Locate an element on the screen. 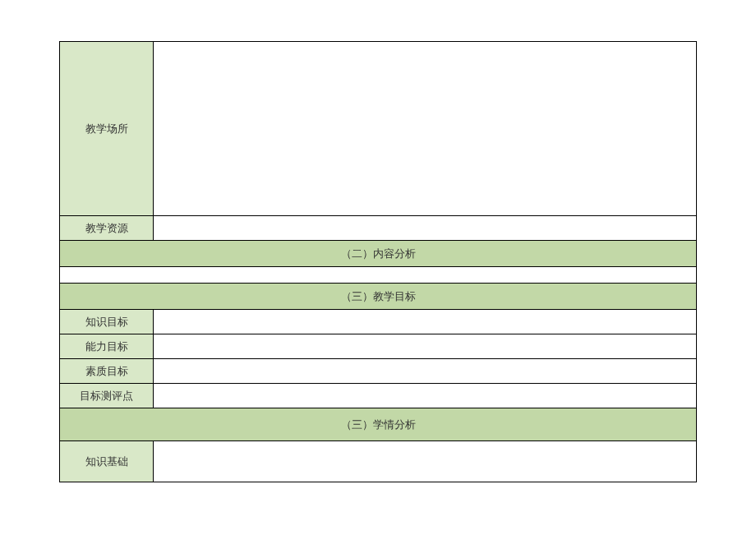 The width and height of the screenshot is (756, 535). label-teaching-resources: 教学资源 is located at coordinates (107, 228).